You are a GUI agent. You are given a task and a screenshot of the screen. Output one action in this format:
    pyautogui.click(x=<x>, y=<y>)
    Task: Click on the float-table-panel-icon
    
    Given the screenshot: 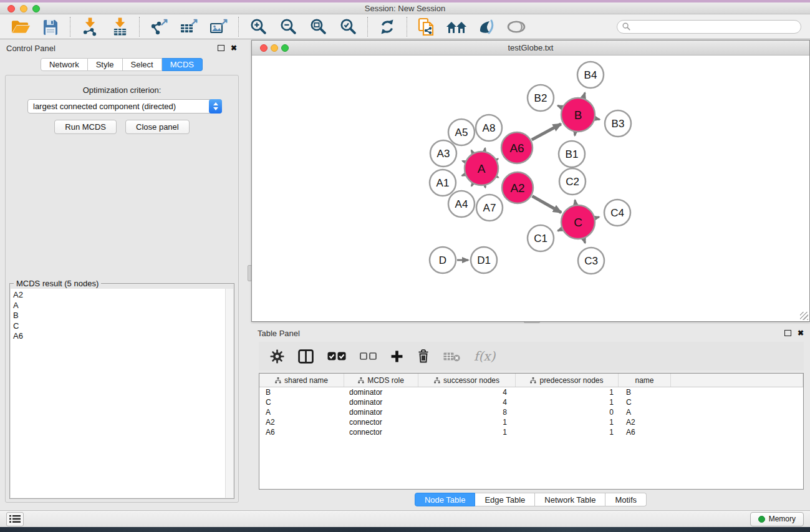 What is the action you would take?
    pyautogui.click(x=788, y=333)
    